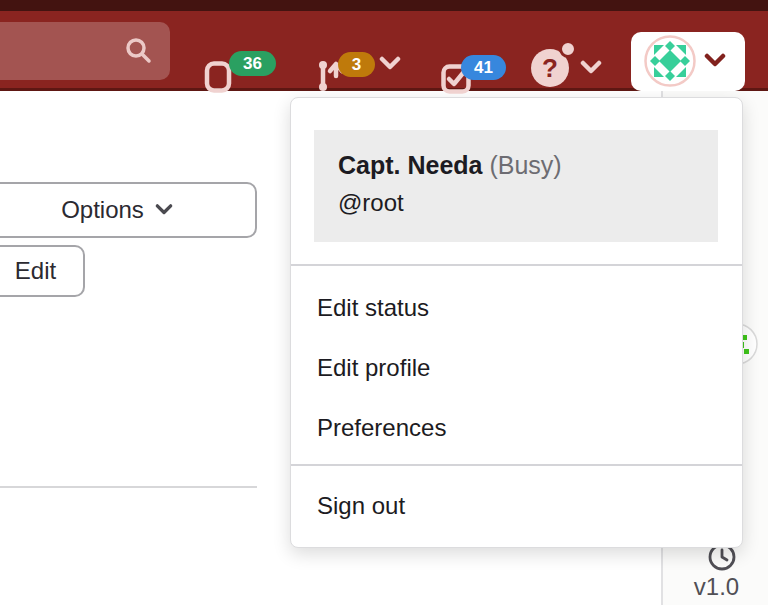 This screenshot has width=768, height=605. What do you see at coordinates (528, 203) in the screenshot?
I see `user-username: @root` at bounding box center [528, 203].